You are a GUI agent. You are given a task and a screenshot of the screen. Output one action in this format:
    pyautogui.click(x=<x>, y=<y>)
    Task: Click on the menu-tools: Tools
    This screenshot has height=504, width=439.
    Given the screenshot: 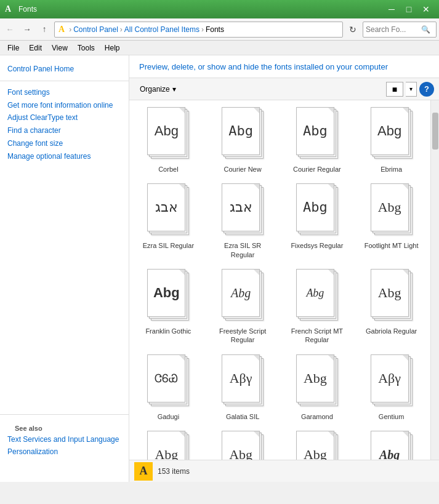 What is the action you would take?
    pyautogui.click(x=86, y=48)
    